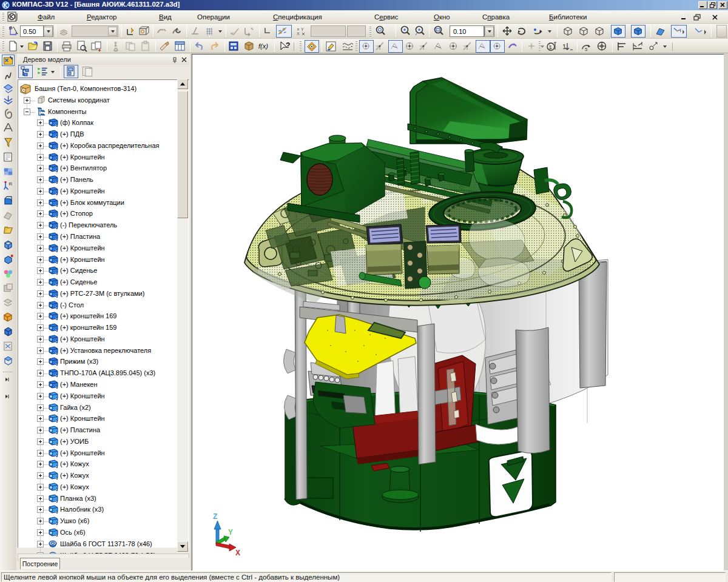 The height and width of the screenshot is (582, 728). What do you see at coordinates (215, 517) in the screenshot?
I see `svg-text: Z` at bounding box center [215, 517].